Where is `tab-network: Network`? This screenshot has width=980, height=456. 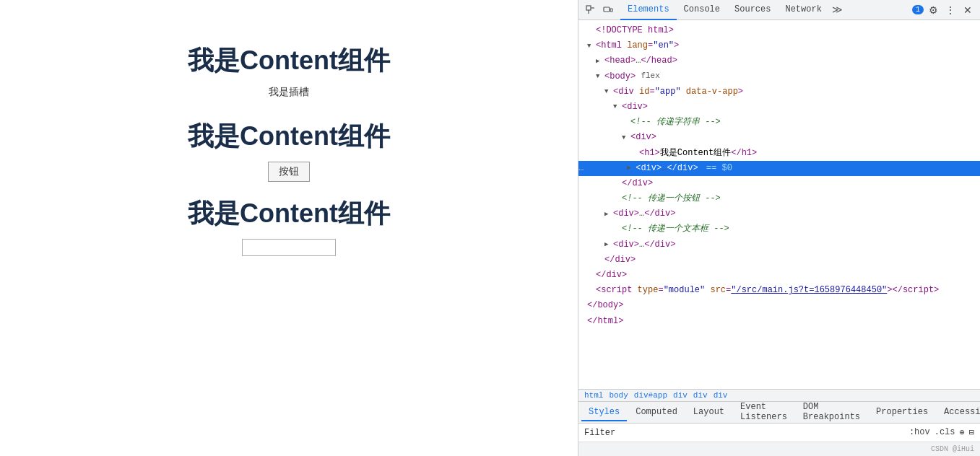
tab-network: Network is located at coordinates (803, 10).